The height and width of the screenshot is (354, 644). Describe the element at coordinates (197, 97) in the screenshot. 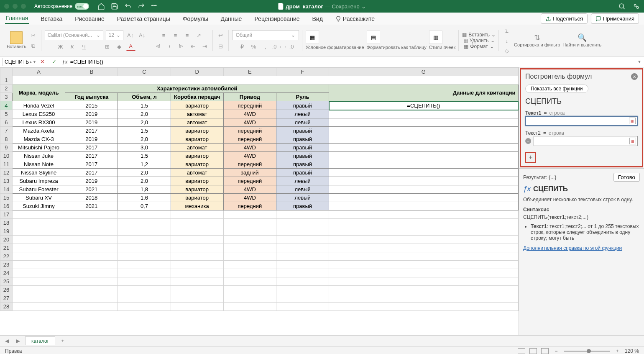

I see `header-cell: Коробка передач` at that location.